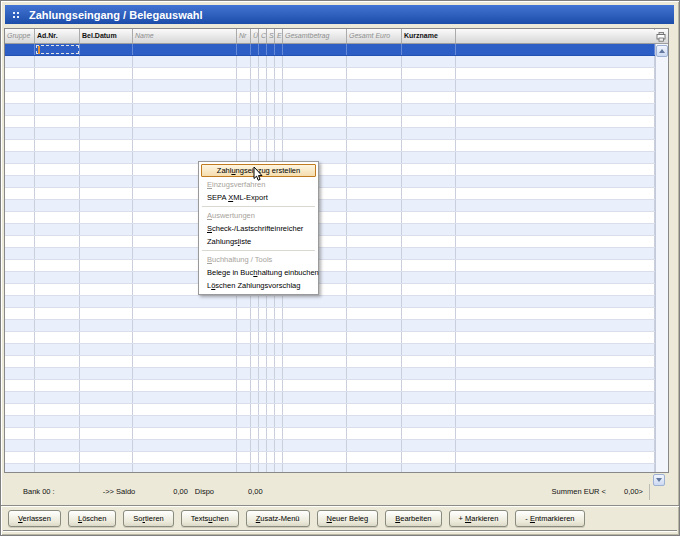 Image resolution: width=680 pixels, height=536 pixels. What do you see at coordinates (255, 36) in the screenshot?
I see `column-header-ü: Ü` at bounding box center [255, 36].